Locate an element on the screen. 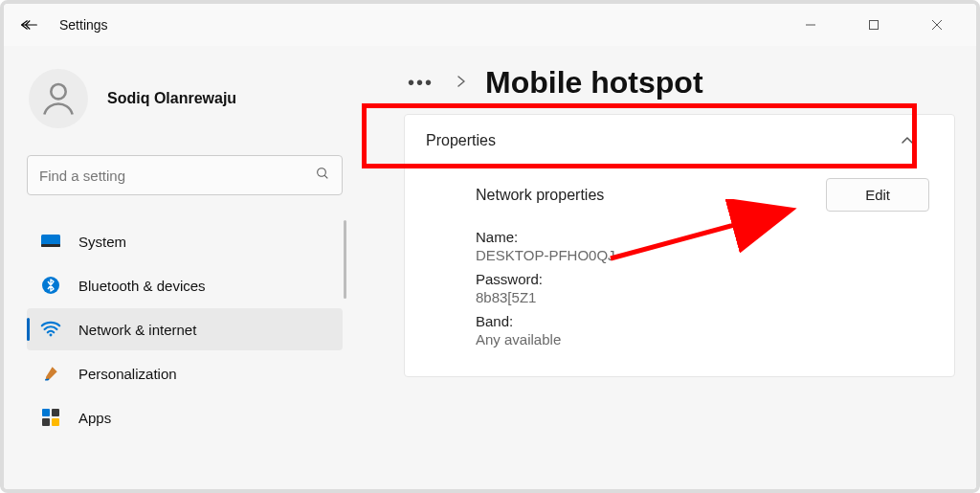 Image resolution: width=980 pixels, height=493 pixels. password-value: 8b83[5Z1 is located at coordinates (702, 297).